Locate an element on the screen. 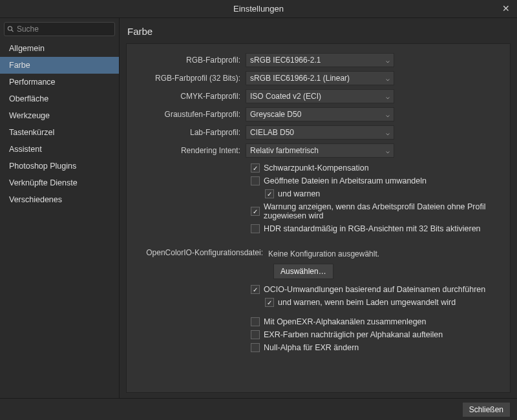  hdr-default-checkbox is located at coordinates (255, 229).